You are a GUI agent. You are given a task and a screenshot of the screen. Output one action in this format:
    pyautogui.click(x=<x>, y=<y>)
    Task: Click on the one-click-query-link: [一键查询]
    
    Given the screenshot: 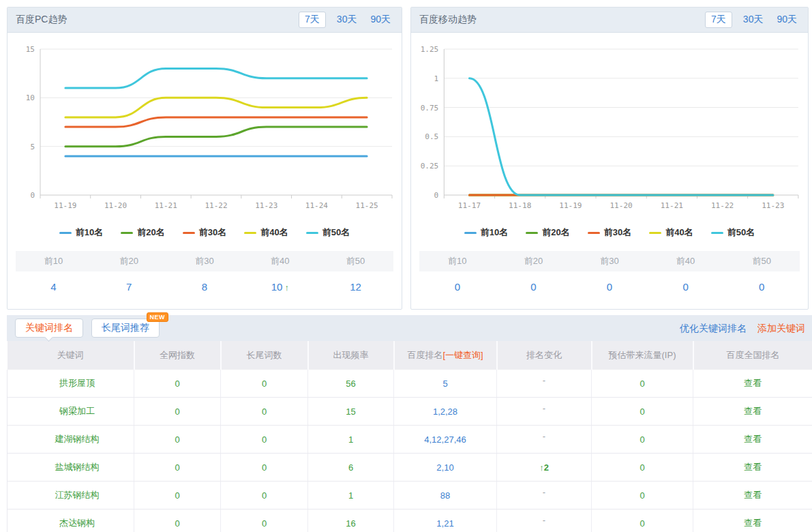 What is the action you would take?
    pyautogui.click(x=462, y=355)
    